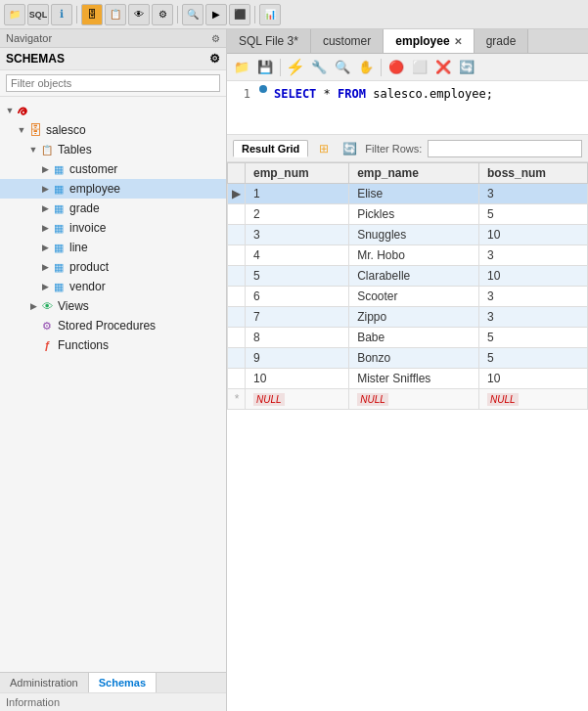 Image resolution: width=588 pixels, height=711 pixels. Describe the element at coordinates (297, 379) in the screenshot. I see `cell-emp-num: 10` at that location.